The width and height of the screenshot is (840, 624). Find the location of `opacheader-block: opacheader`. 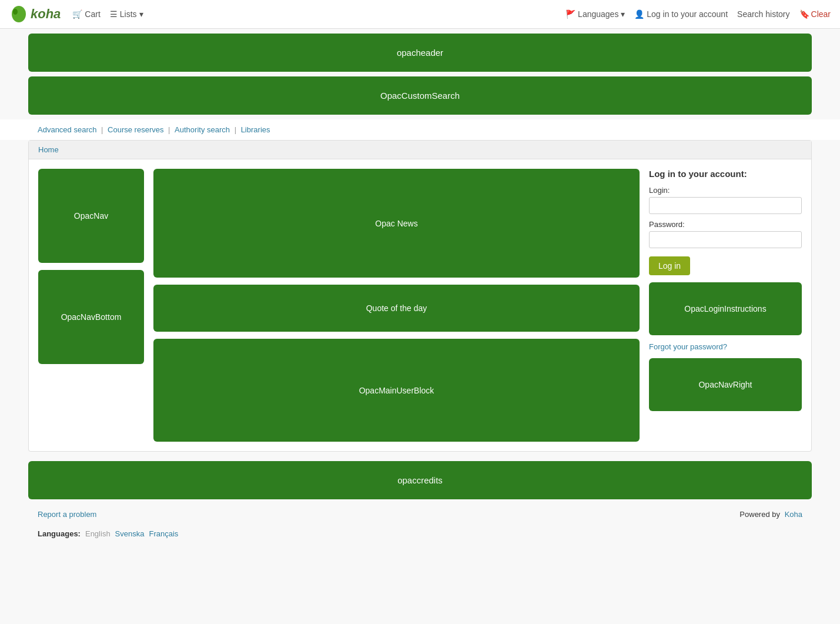

opacheader-block: opacheader is located at coordinates (420, 53).